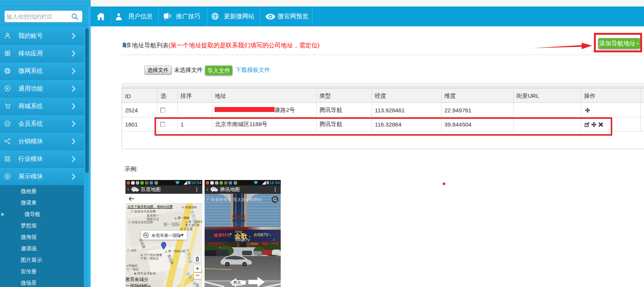 The height and width of the screenshot is (287, 644). What do you see at coordinates (8, 124) in the screenshot?
I see `svg-text: VIP` at bounding box center [8, 124].